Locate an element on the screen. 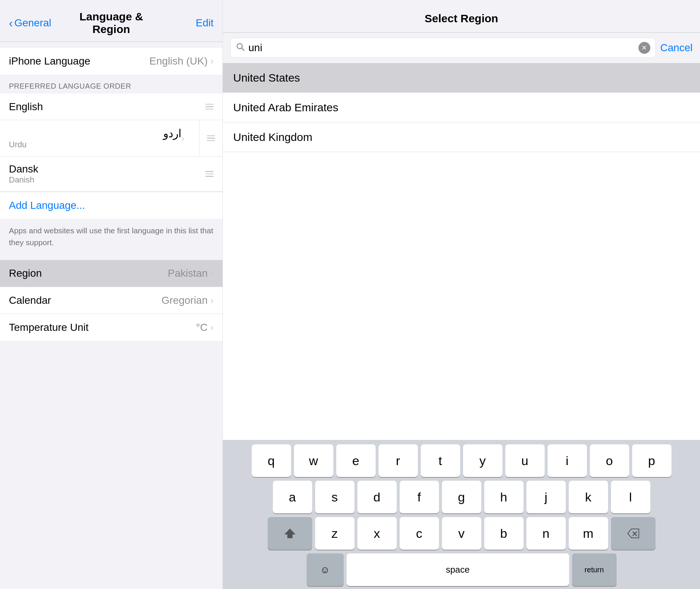 This screenshot has height=589, width=700. key-w: w is located at coordinates (314, 461).